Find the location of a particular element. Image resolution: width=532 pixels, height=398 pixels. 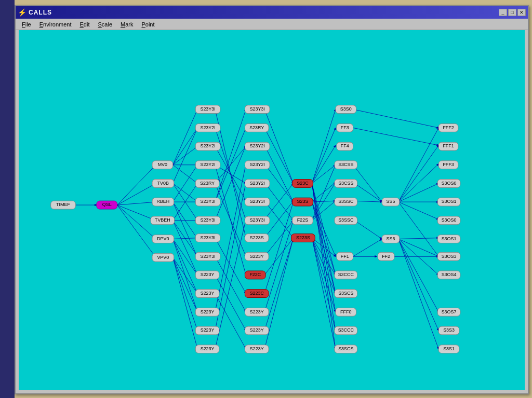

node-col4-9: S223Y is located at coordinates (257, 256).